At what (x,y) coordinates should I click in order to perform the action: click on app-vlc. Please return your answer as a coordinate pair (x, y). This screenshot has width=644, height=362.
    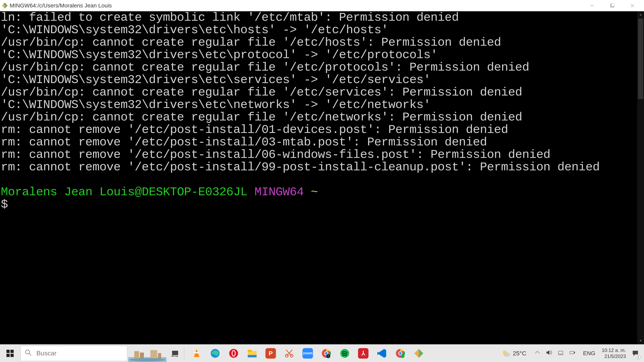
    Looking at the image, I should click on (196, 353).